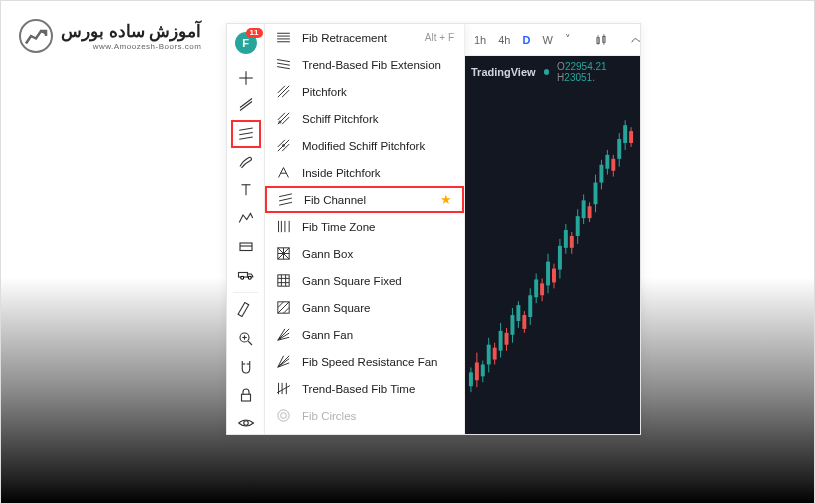 This screenshot has height=504, width=815. What do you see at coordinates (364, 92) in the screenshot?
I see `menu-pitchfork: Pitchfork` at bounding box center [364, 92].